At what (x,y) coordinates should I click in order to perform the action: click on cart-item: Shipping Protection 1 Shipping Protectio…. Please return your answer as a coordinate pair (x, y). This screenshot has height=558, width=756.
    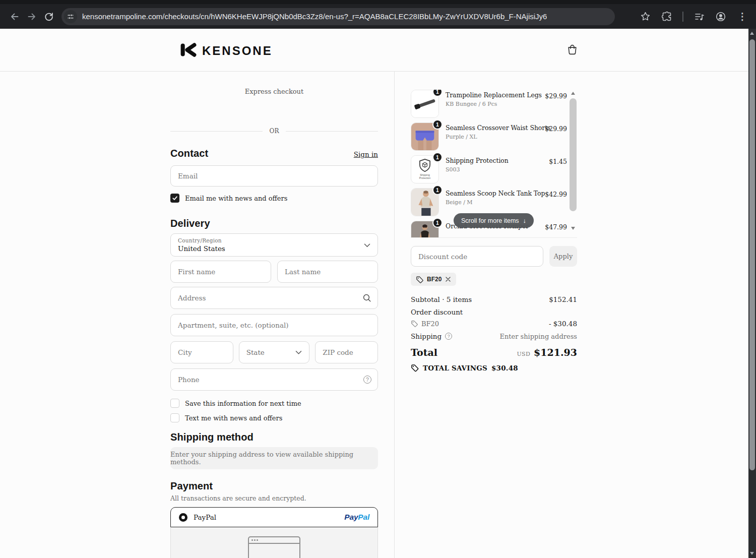
    Looking at the image, I should click on (494, 169).